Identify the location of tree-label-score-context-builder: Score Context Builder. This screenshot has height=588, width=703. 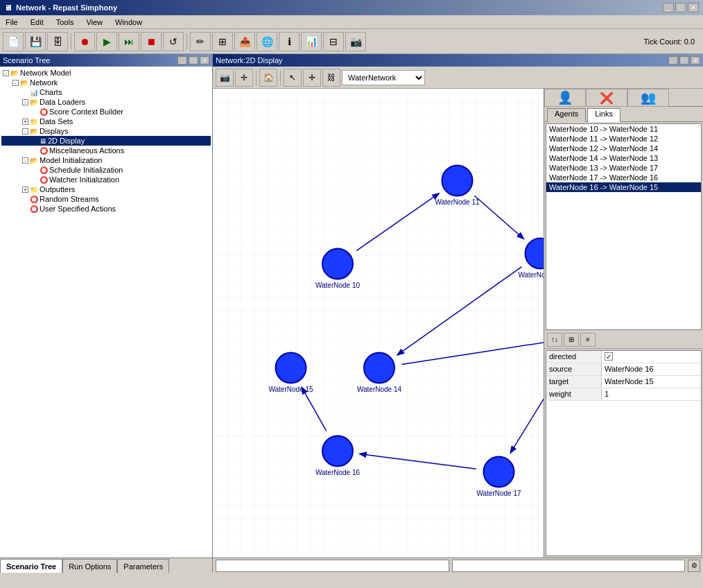
(86, 112).